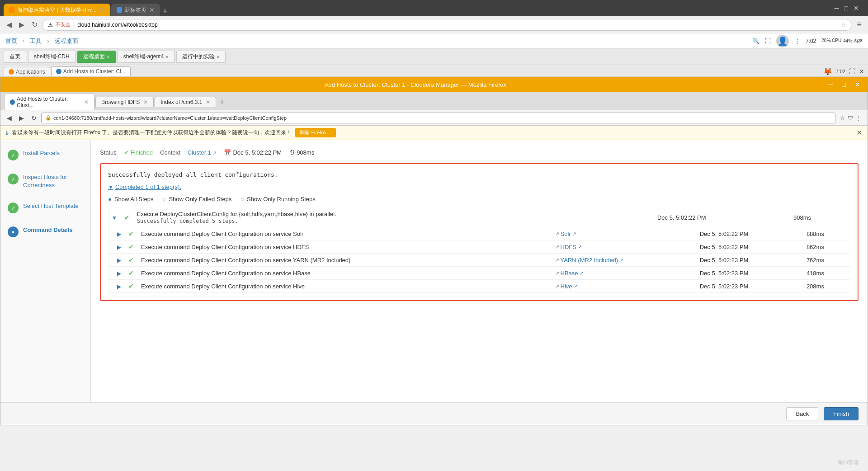 The width and height of the screenshot is (868, 471). I want to click on main-step-expand: ▼, so click(114, 218).